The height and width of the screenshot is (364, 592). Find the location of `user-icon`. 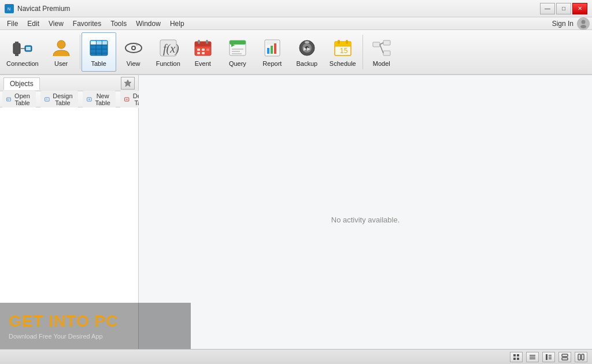

user-icon is located at coordinates (61, 48).